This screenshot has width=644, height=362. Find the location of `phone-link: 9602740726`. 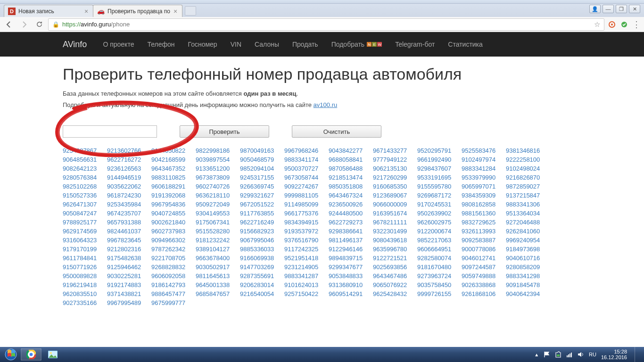

phone-link: 9602740726 is located at coordinates (216, 187).